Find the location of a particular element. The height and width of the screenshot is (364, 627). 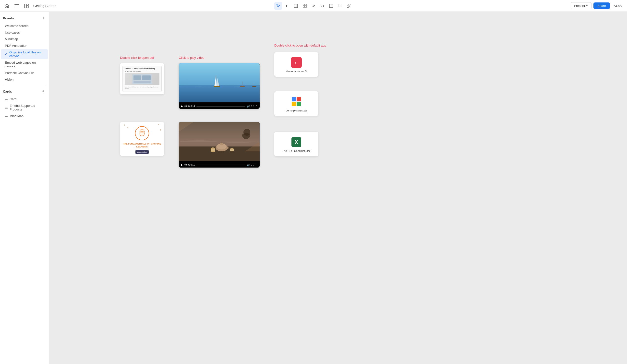

svg-text: T is located at coordinates (287, 6).